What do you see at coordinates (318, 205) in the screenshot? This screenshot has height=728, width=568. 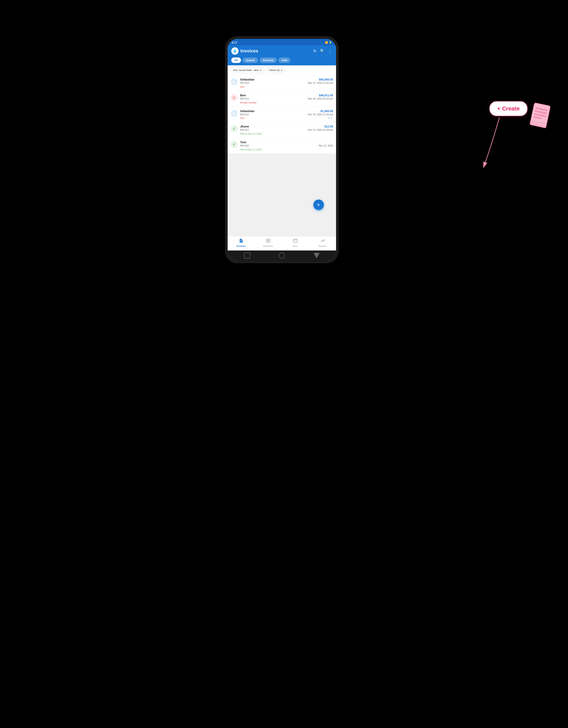 I see `plus-icon: +` at bounding box center [318, 205].